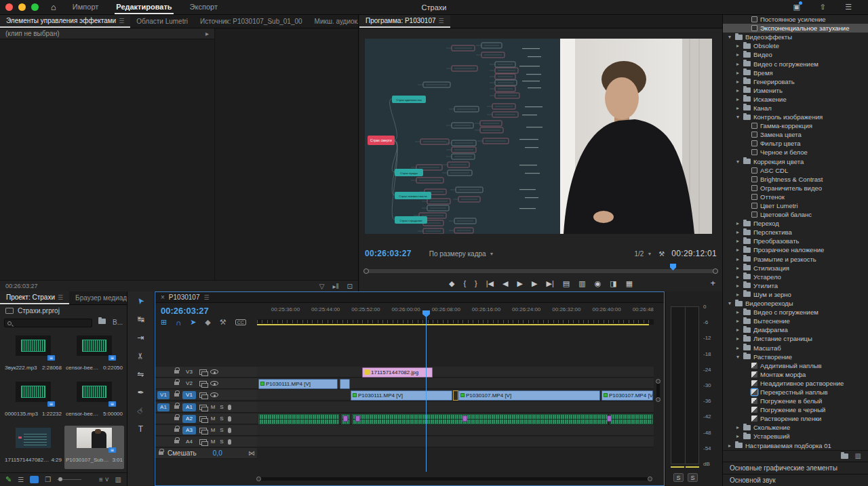 This screenshot has width=868, height=486. Describe the element at coordinates (795, 99) in the screenshot. I see `effect-item: ▸Искажение` at that location.